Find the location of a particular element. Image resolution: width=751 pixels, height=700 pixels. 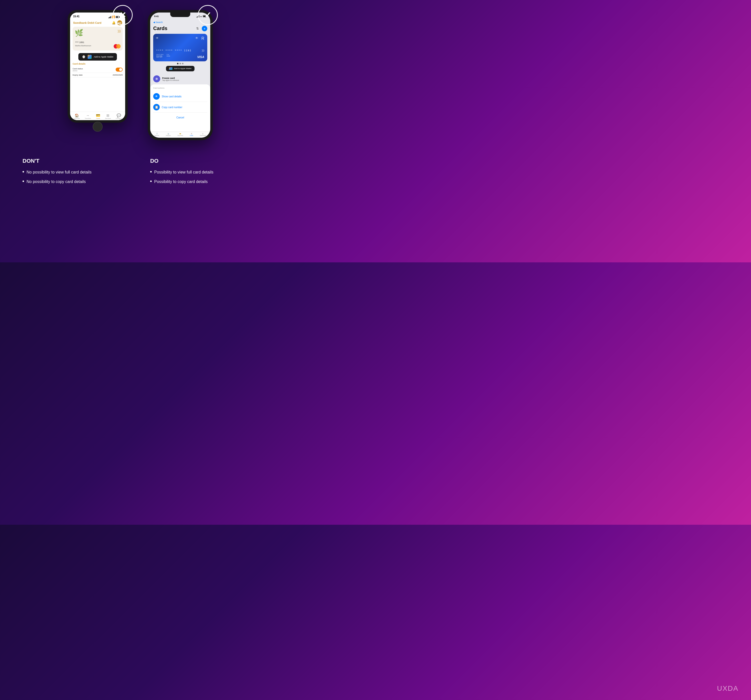

nav-overview: 🏠 Overview is located at coordinates (77, 116).